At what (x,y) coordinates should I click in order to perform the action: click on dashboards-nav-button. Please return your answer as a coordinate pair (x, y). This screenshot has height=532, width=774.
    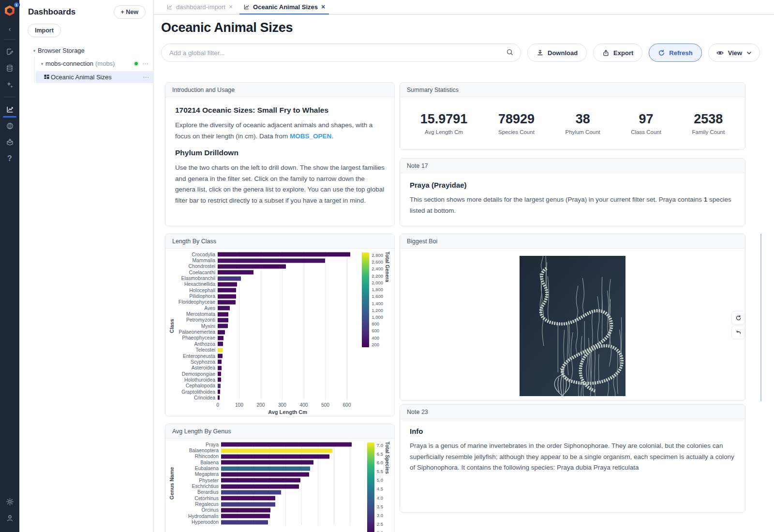
    Looking at the image, I should click on (10, 109).